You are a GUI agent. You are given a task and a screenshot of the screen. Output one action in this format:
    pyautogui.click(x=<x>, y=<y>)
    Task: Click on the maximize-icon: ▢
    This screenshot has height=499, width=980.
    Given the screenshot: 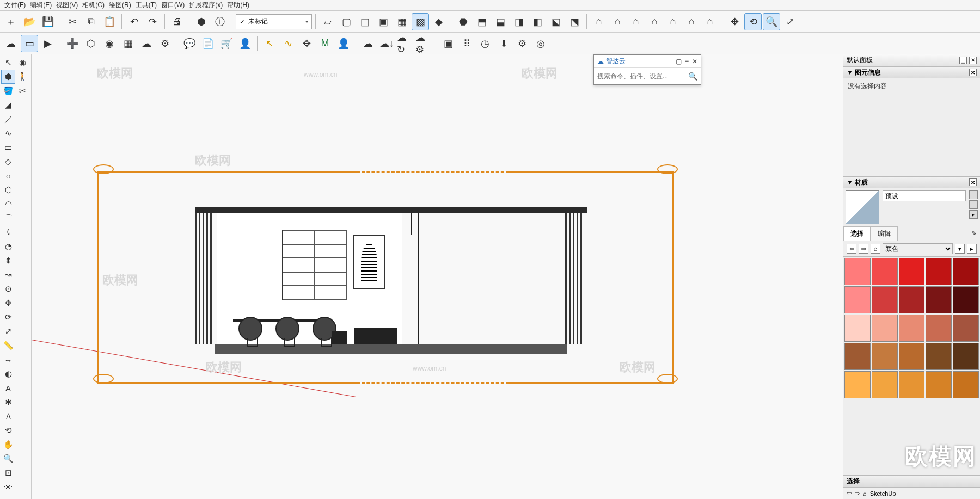 What is the action you would take?
    pyautogui.click(x=678, y=61)
    